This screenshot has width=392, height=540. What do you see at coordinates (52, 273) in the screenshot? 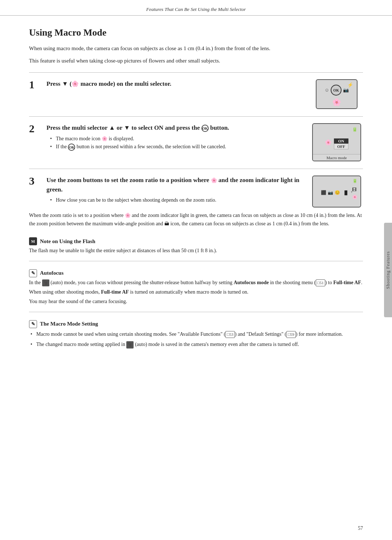
I see `note-autofocus-title: Autofocus` at bounding box center [52, 273].